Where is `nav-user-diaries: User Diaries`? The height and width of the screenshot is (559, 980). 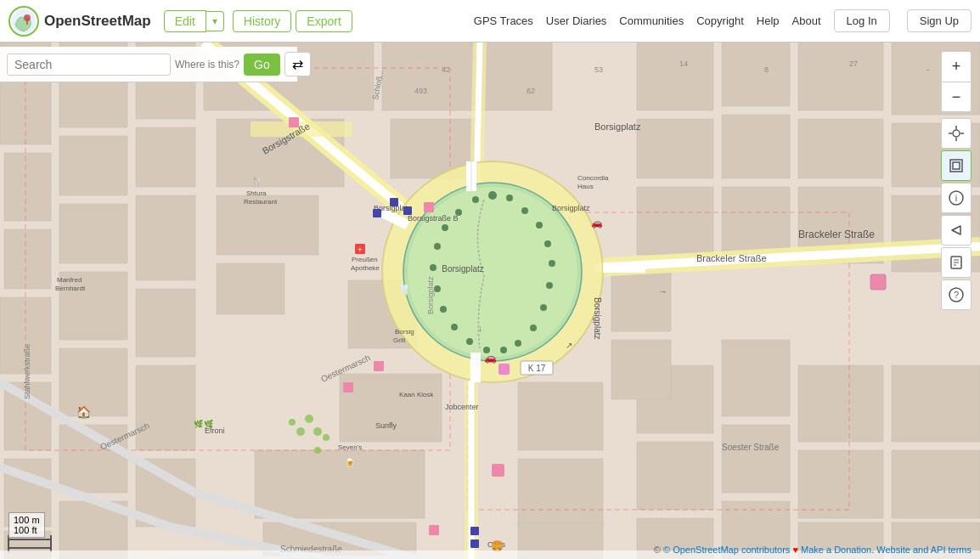
nav-user-diaries: User Diaries is located at coordinates (577, 20).